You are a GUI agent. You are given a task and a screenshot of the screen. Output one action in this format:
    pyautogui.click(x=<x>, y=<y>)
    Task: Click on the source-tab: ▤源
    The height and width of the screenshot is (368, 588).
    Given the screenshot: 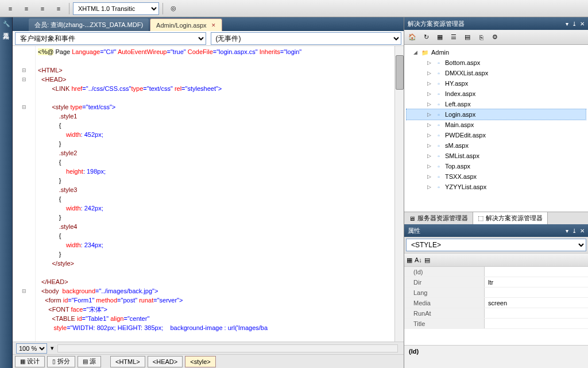 What is the action you would take?
    pyautogui.click(x=90, y=362)
    